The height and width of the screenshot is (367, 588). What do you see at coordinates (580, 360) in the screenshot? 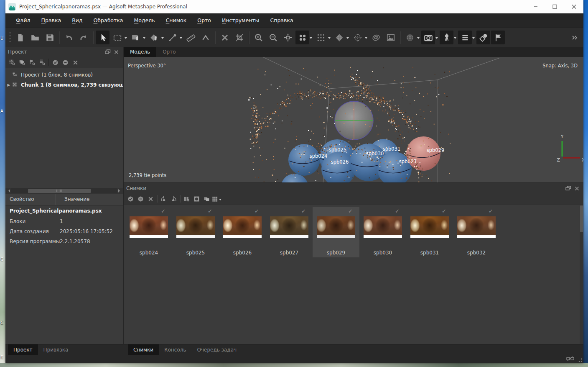
I see `window-resize-grip` at bounding box center [580, 360].